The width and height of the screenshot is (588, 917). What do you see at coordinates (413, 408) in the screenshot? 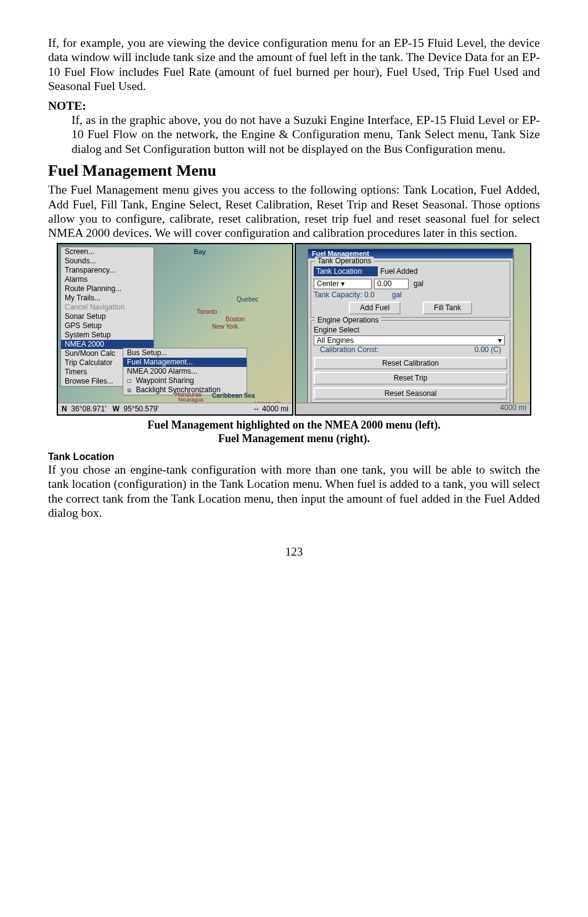
I see `status-bar-right: 4000 mi` at bounding box center [413, 408].